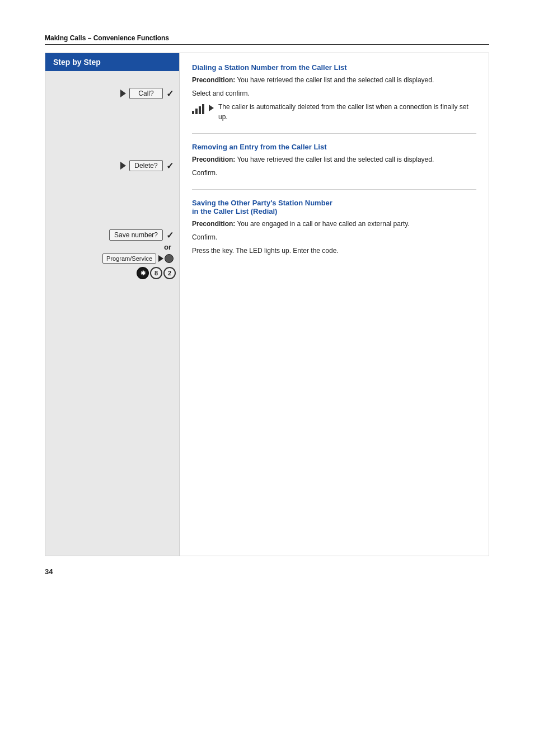  Describe the element at coordinates (107, 38) in the screenshot. I see `page-header-title: Making Calls – Convenience Functions` at that location.